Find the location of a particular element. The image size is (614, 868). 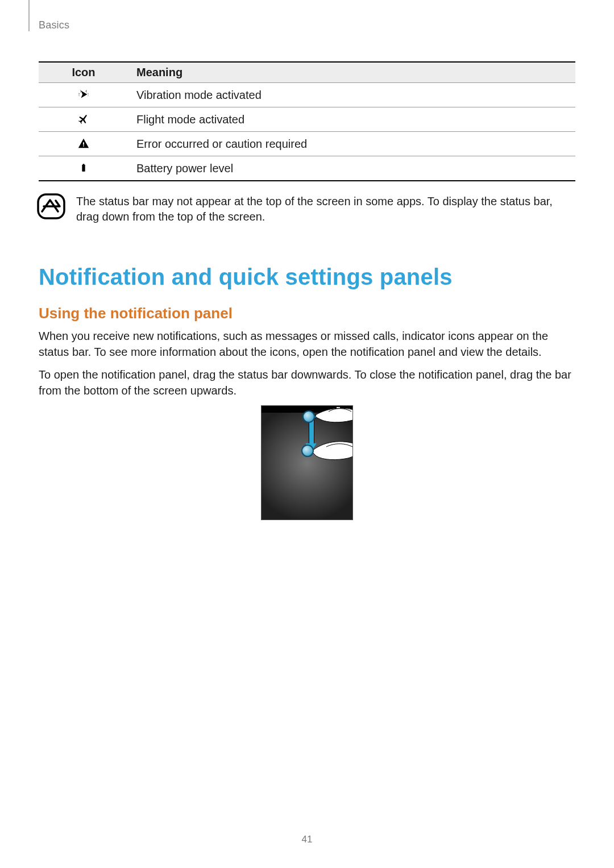

table-row: Flight mode activated is located at coordinates (307, 119).